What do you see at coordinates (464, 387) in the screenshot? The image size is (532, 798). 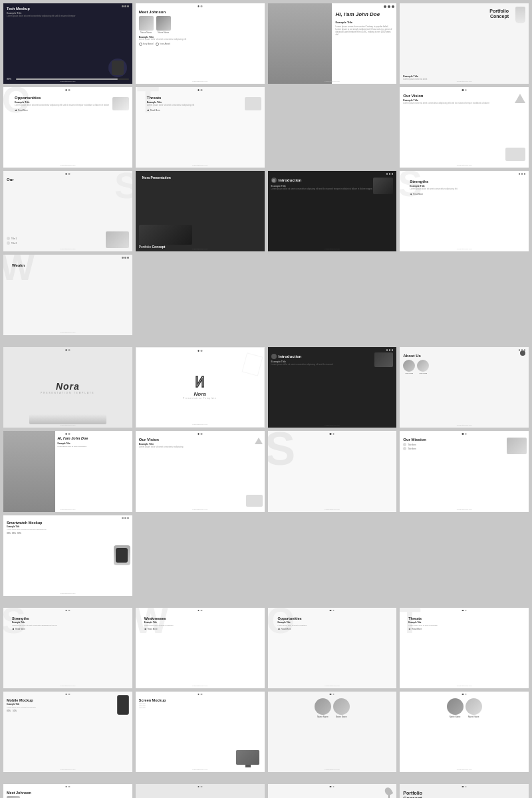 I see `slide-about-us: About Us Test Name Test Name Presentatio…` at bounding box center [464, 387].